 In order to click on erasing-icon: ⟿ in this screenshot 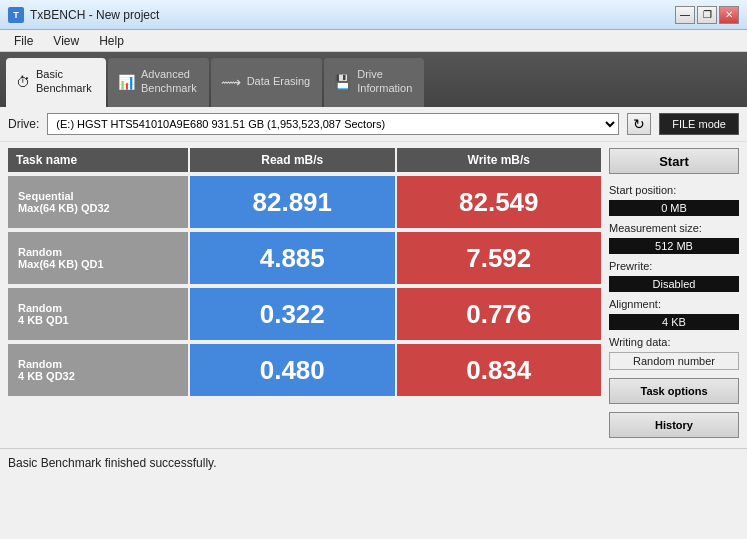, I will do `click(231, 82)`.